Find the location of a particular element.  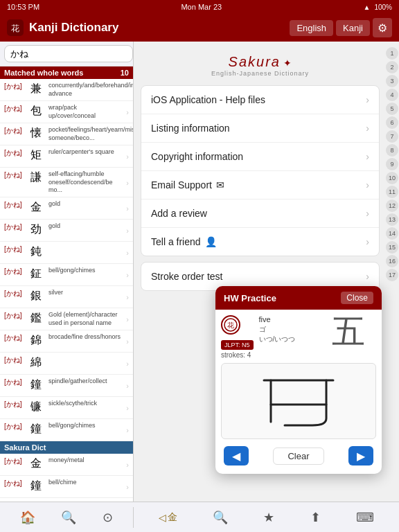

status-day: Mon Mar 23 is located at coordinates (201, 7).